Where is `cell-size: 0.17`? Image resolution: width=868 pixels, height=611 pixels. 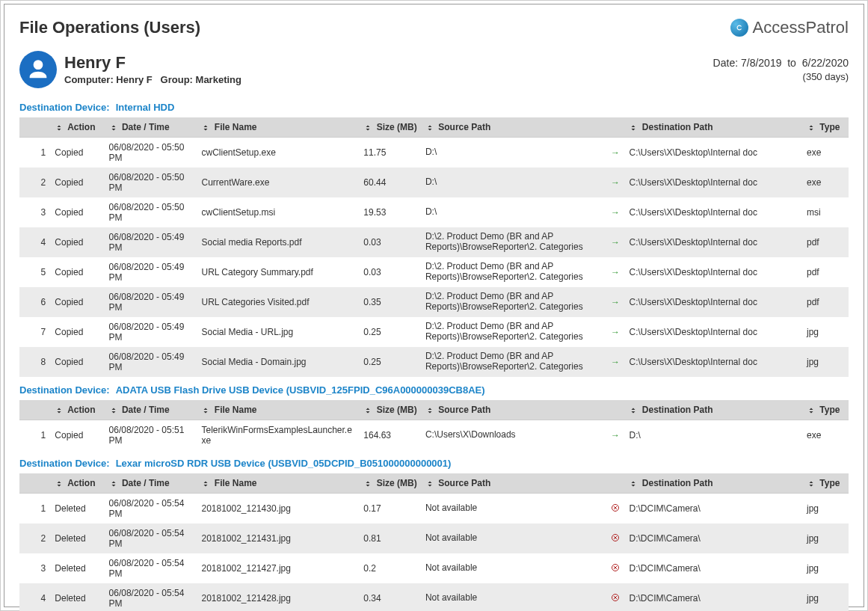
cell-size: 0.17 is located at coordinates (390, 509).